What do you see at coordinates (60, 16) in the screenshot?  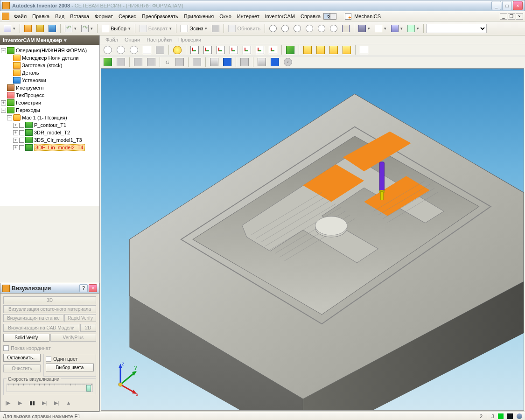 I see `menu-view: Вид` at bounding box center [60, 16].